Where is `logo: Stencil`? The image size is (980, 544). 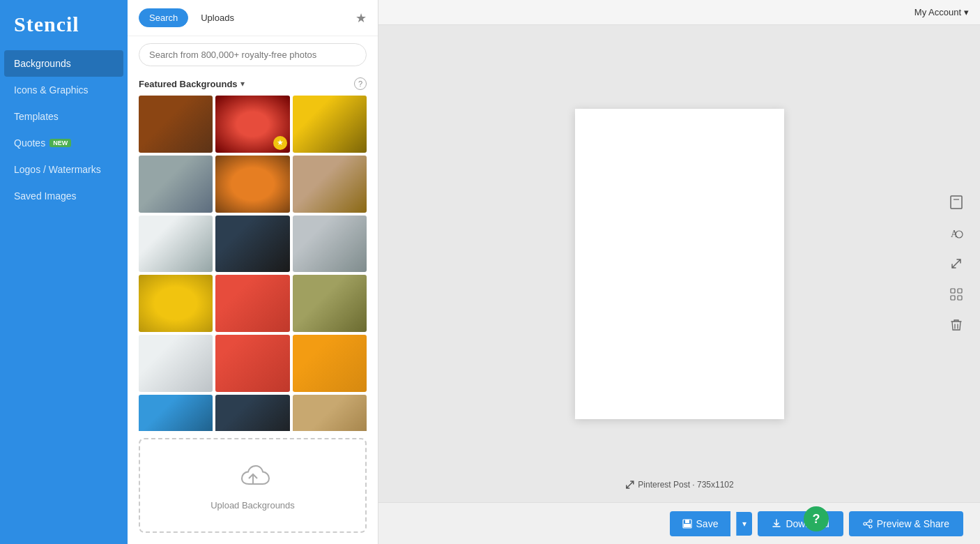 logo: Stencil is located at coordinates (64, 24).